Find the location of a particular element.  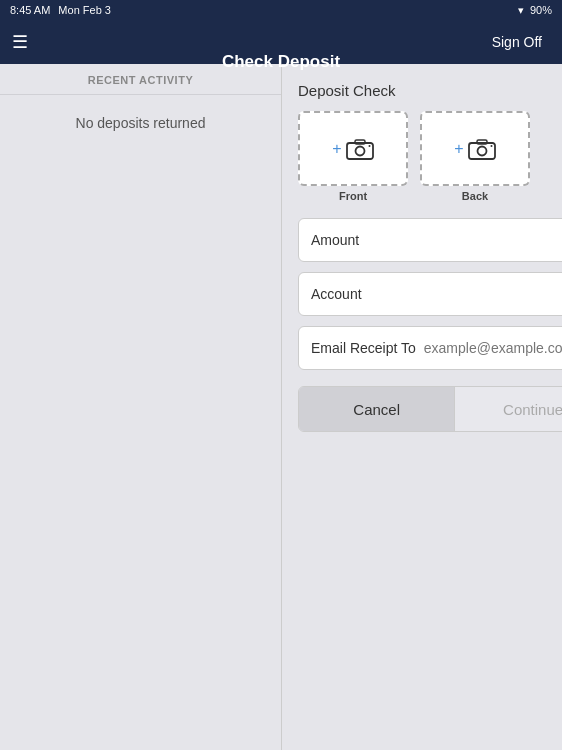

account-label: Account is located at coordinates (336, 294).